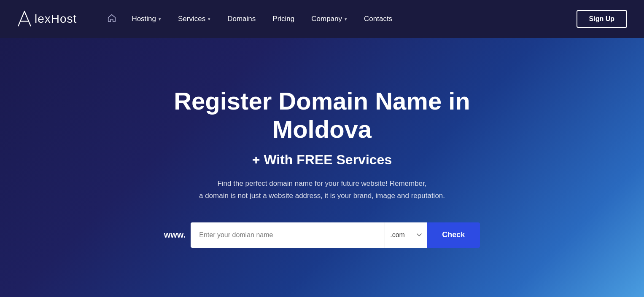  What do you see at coordinates (322, 235) in the screenshot?
I see `domain-search-row: www. .com .net .org .md .io Check` at bounding box center [322, 235].